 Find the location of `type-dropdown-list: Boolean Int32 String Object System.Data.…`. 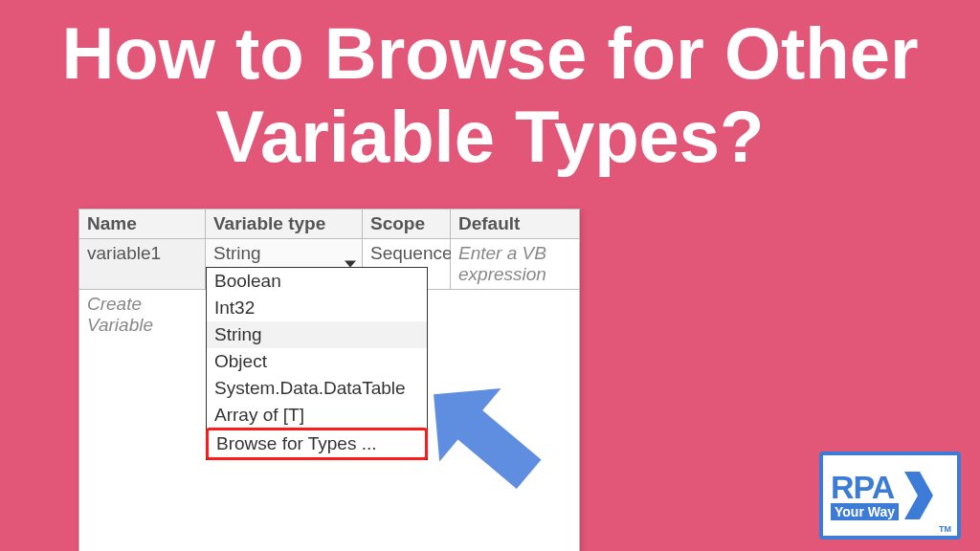

type-dropdown-list: Boolean Int32 String Object System.Data.… is located at coordinates (317, 364).